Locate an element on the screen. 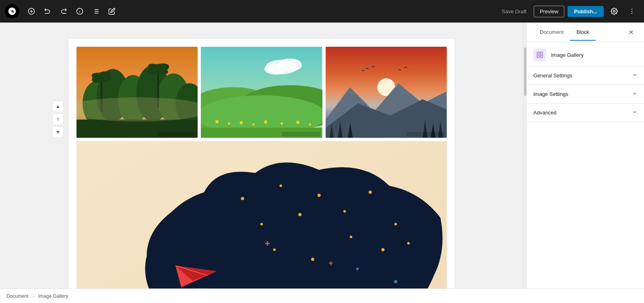 The image size is (644, 303). general-settings-chevron is located at coordinates (635, 76).